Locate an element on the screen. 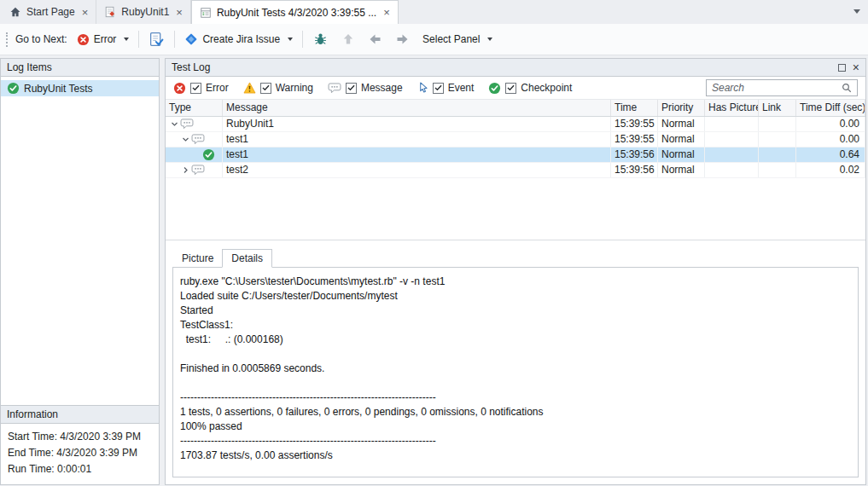 This screenshot has height=486, width=868. column-header-message: Message is located at coordinates (417, 107).